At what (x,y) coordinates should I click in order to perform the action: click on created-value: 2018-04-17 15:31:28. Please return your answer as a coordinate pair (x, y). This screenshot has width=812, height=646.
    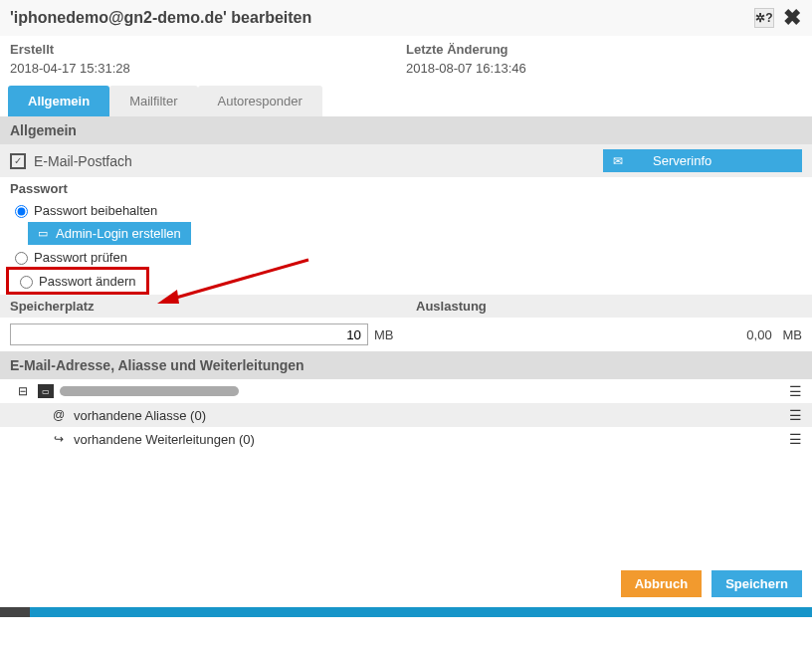
    Looking at the image, I should click on (208, 68).